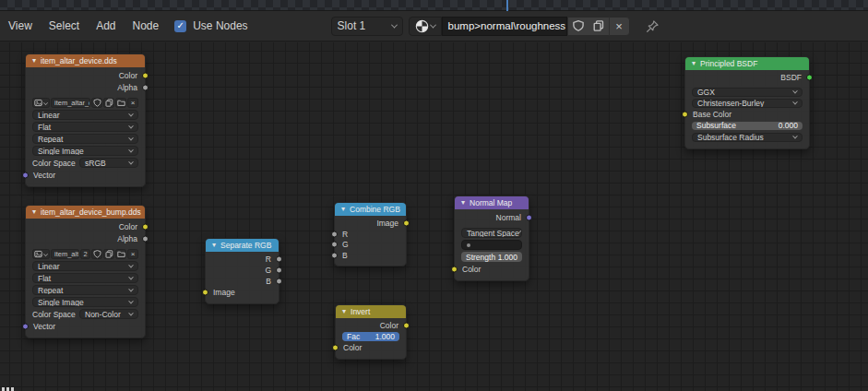  Describe the element at coordinates (242, 271) in the screenshot. I see `node-separate-rgb: ▾Separate RGBRGBImage` at that location.